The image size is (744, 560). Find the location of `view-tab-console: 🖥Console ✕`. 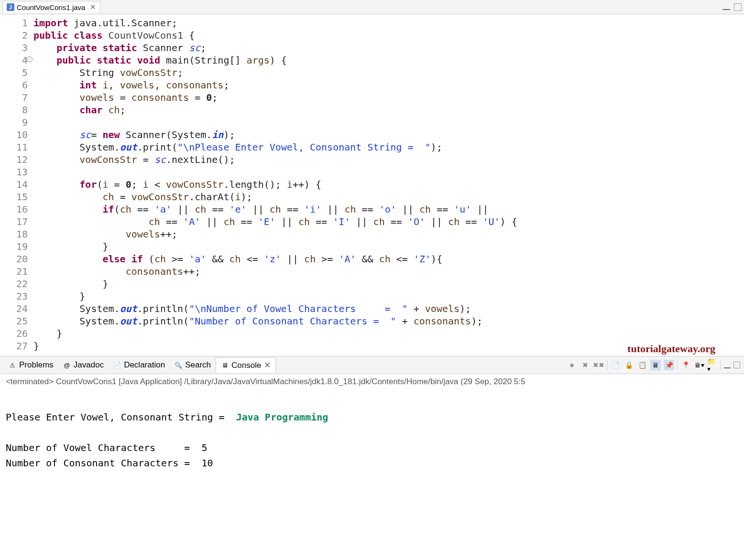

view-tab-console: 🖥Console ✕ is located at coordinates (246, 365).